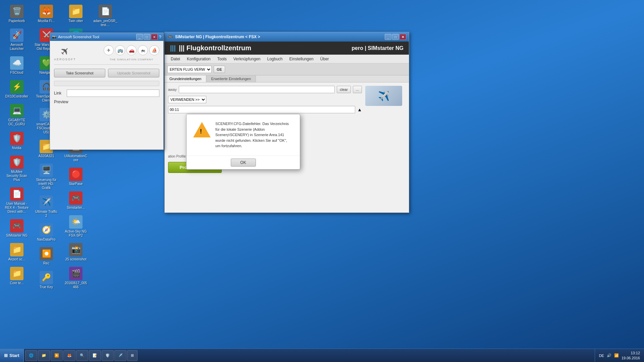 The width and height of the screenshot is (644, 362). What do you see at coordinates (199, 59) in the screenshot?
I see `menu-konfiguration: Konfiguration` at bounding box center [199, 59].